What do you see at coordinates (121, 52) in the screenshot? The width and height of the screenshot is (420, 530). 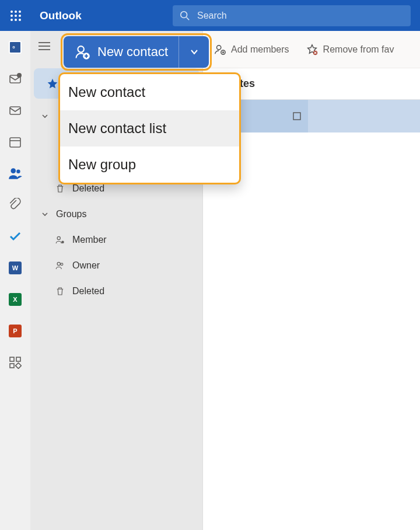 I see `new-contact-button: New contact` at bounding box center [121, 52].